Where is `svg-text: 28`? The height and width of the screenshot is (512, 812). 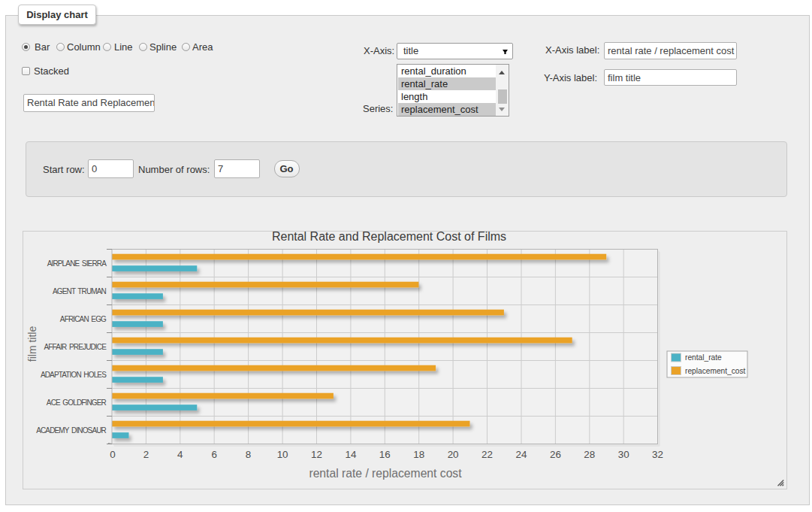 svg-text: 28 is located at coordinates (589, 454).